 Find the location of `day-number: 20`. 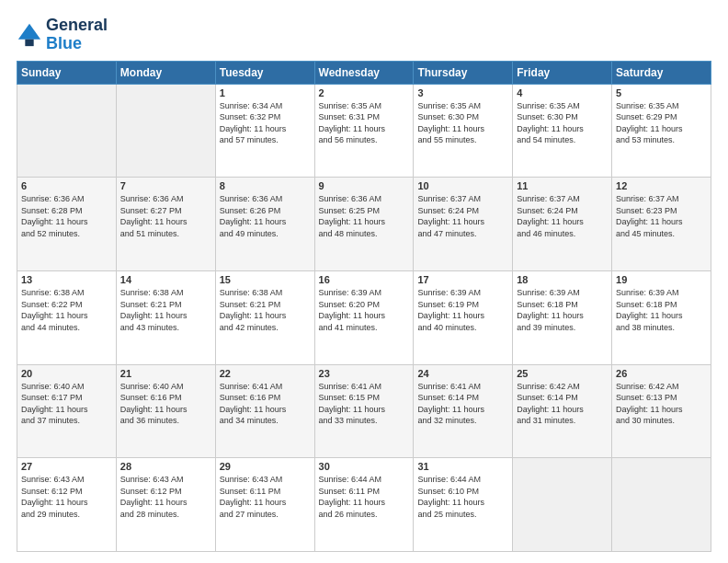

day-number: 20 is located at coordinates (66, 373).